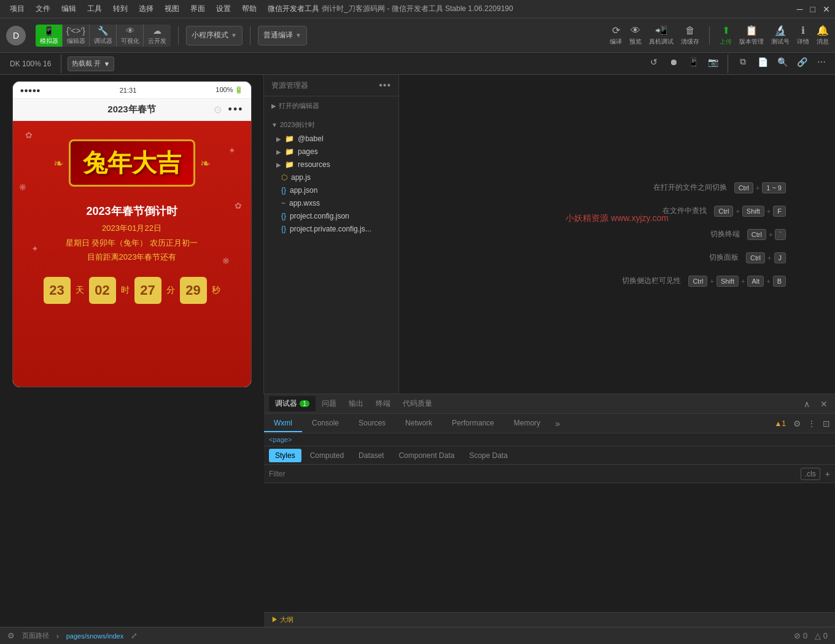 The width and height of the screenshot is (835, 644). I want to click on visualize-btn: 👁 可视化, so click(130, 36).